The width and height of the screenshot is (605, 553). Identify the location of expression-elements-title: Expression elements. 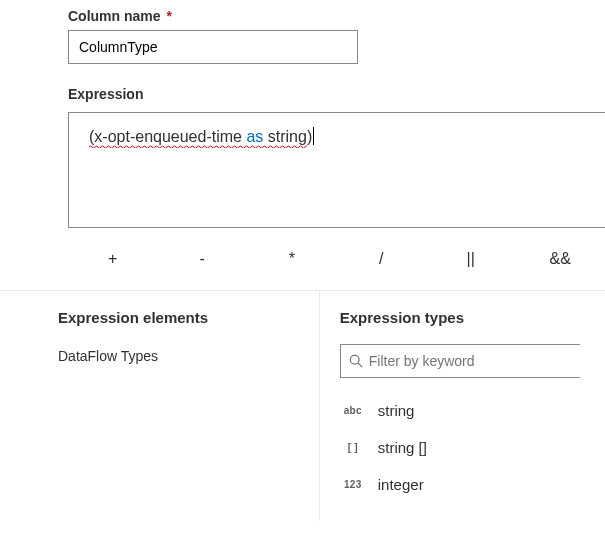
(182, 318).